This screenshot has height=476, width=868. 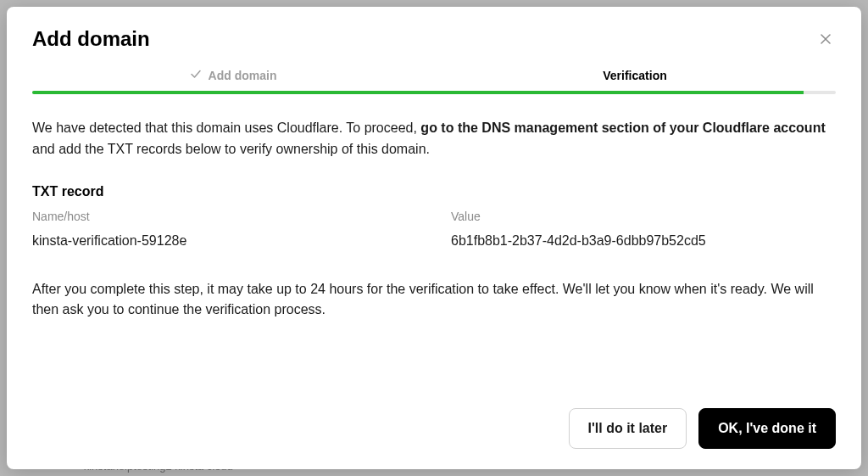 I want to click on close-icon, so click(x=826, y=39).